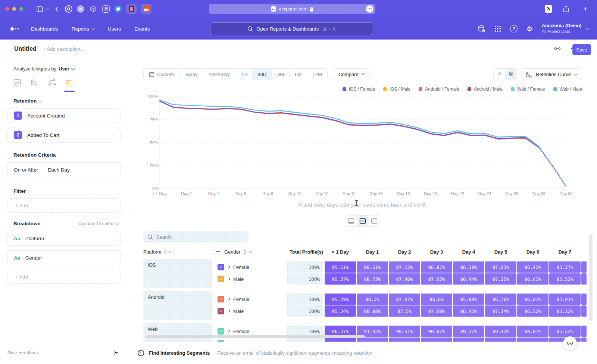  What do you see at coordinates (340, 279) in the screenshot?
I see `retention-value-cell: 95.37%` at bounding box center [340, 279].